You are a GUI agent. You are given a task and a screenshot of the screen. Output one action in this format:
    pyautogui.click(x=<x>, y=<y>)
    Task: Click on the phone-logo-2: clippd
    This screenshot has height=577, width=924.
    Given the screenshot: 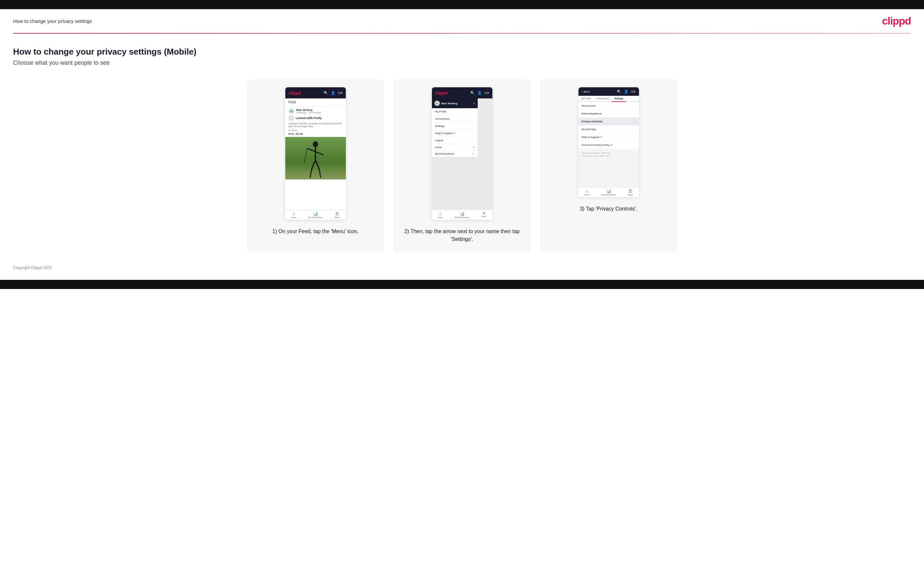 What is the action you would take?
    pyautogui.click(x=441, y=93)
    